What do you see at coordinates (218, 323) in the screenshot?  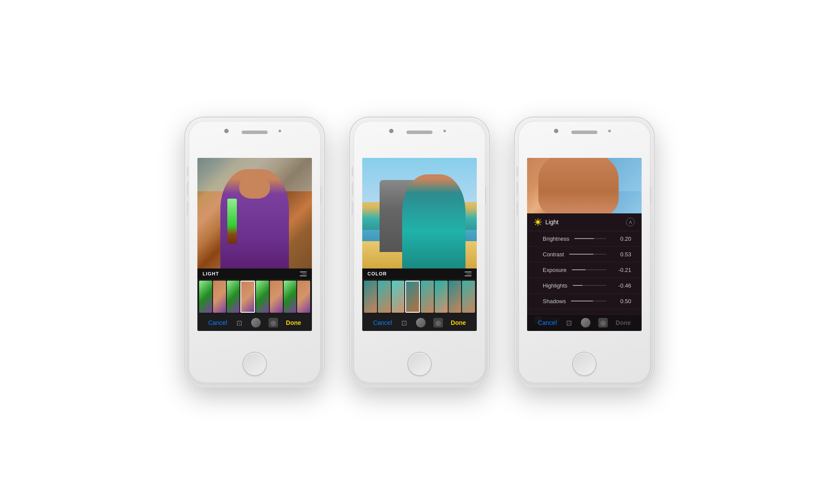 I see `phone1-cancel-button: Cancel` at bounding box center [218, 323].